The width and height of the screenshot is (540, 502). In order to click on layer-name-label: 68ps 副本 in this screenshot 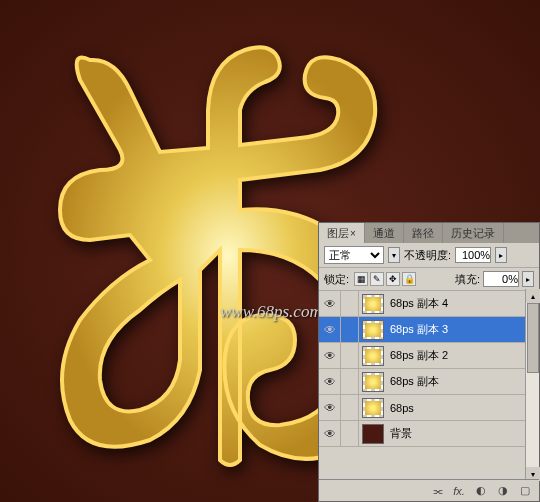, I will do `click(414, 382)`.